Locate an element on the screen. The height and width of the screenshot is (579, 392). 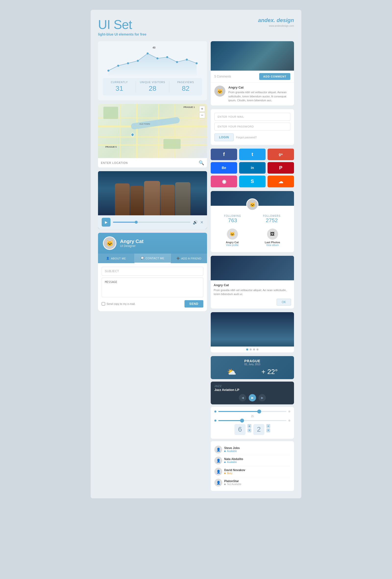
volume-icon: 🔊 is located at coordinates (195, 222).